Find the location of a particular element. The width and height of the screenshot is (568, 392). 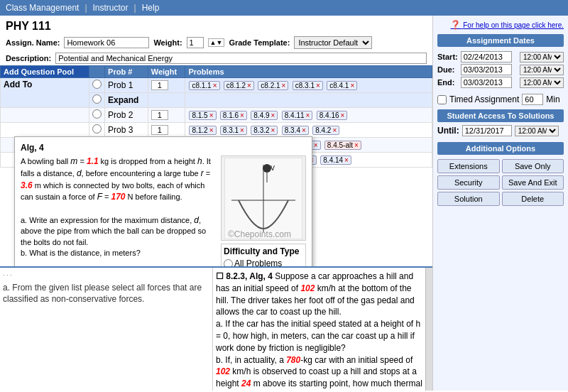

due-label: Due: is located at coordinates (449, 70).